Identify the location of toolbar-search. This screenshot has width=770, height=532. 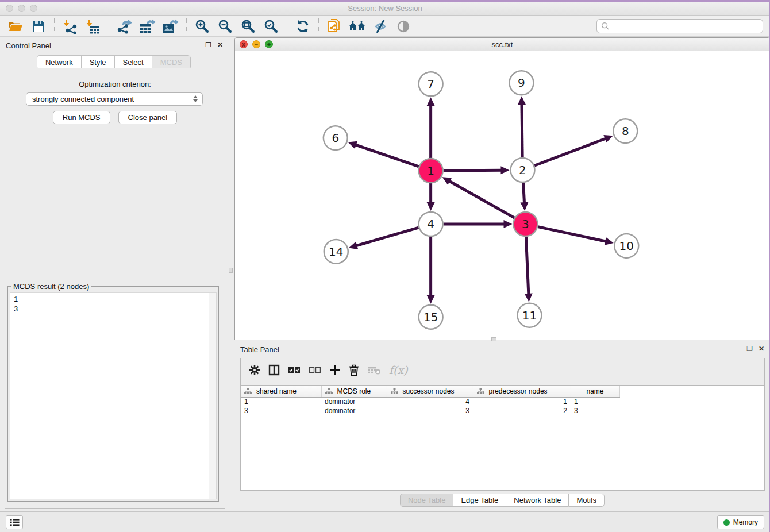
(680, 26).